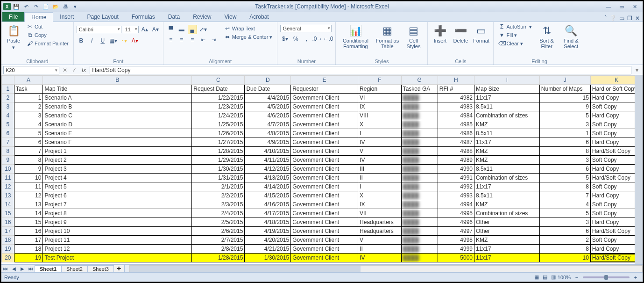 Image resolution: width=644 pixels, height=283 pixels. What do you see at coordinates (119, 268) in the screenshot?
I see `new-sheet-button: ✚` at bounding box center [119, 268].